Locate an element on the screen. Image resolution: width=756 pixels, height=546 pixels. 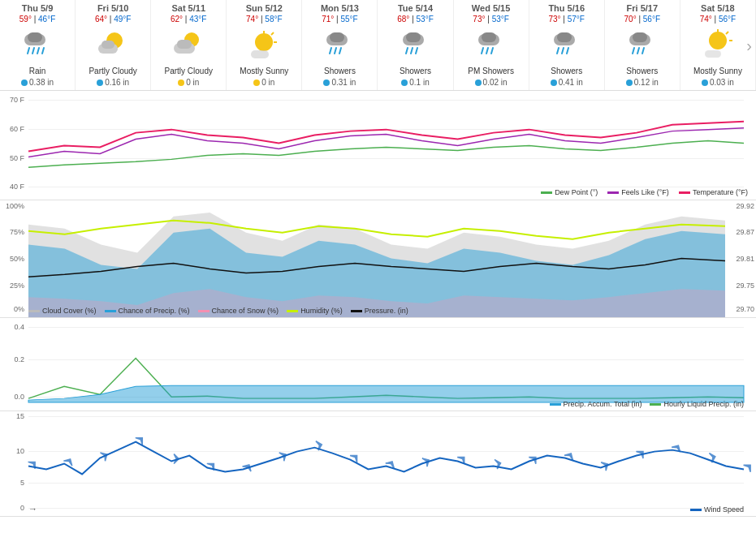
legend-color-wind is located at coordinates (696, 509).